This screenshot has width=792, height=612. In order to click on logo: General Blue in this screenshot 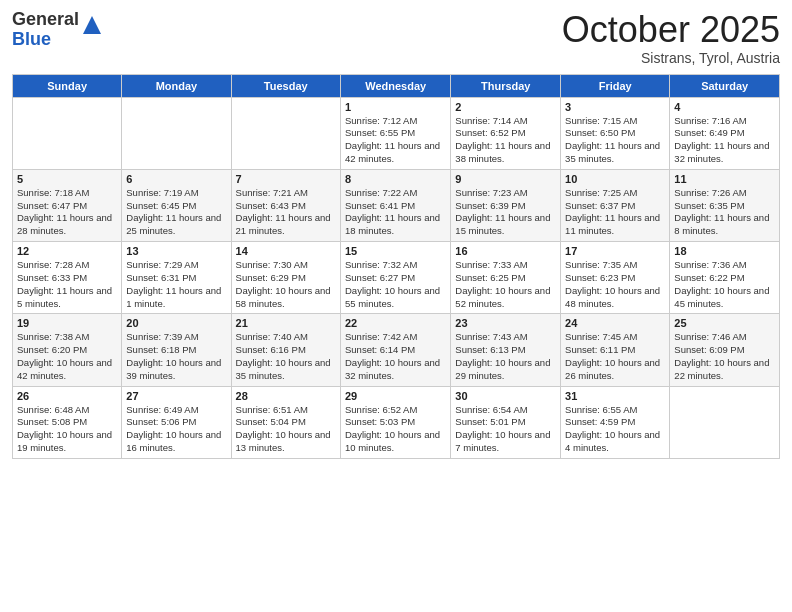, I will do `click(58, 30)`.